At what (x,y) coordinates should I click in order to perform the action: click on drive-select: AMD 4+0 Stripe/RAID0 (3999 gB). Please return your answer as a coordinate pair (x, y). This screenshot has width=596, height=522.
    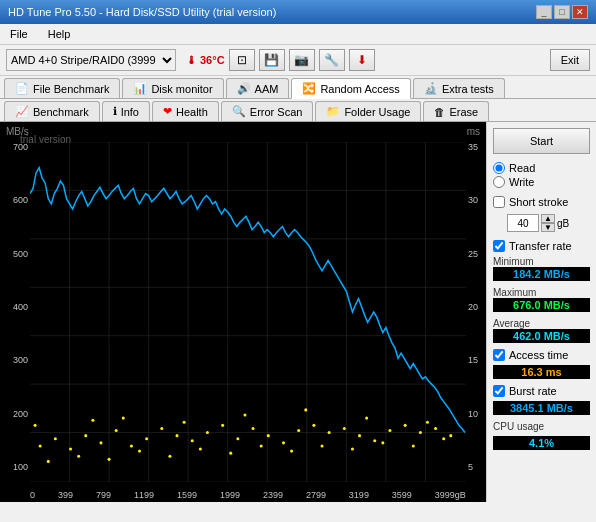
    Looking at the image, I should click on (91, 60).